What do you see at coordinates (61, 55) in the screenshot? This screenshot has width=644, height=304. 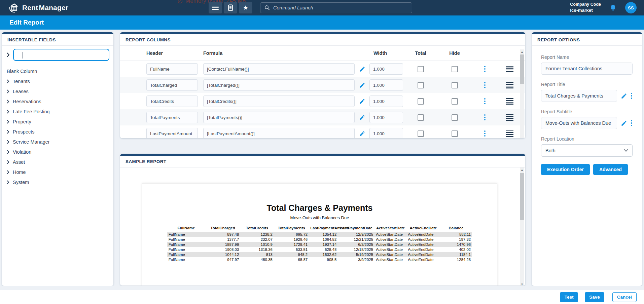 I see `field-search-input` at bounding box center [61, 55].